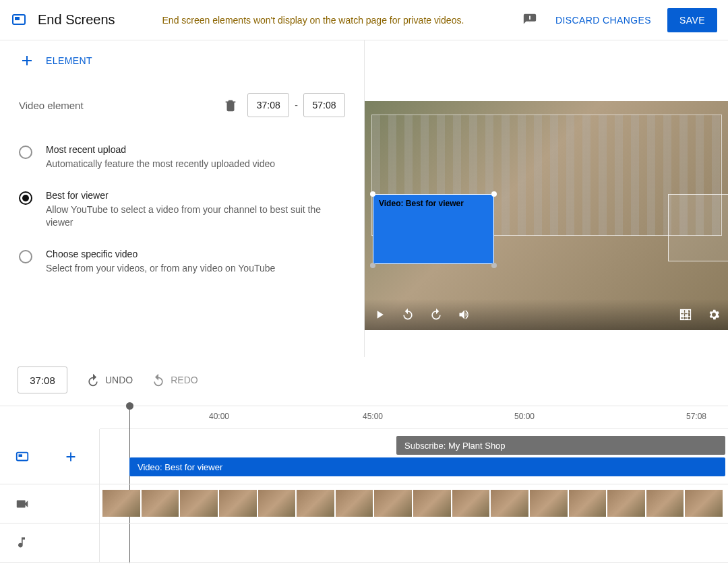 Image resolution: width=728 pixels, height=572 pixels. I want to click on resize-handle-br, so click(494, 265).